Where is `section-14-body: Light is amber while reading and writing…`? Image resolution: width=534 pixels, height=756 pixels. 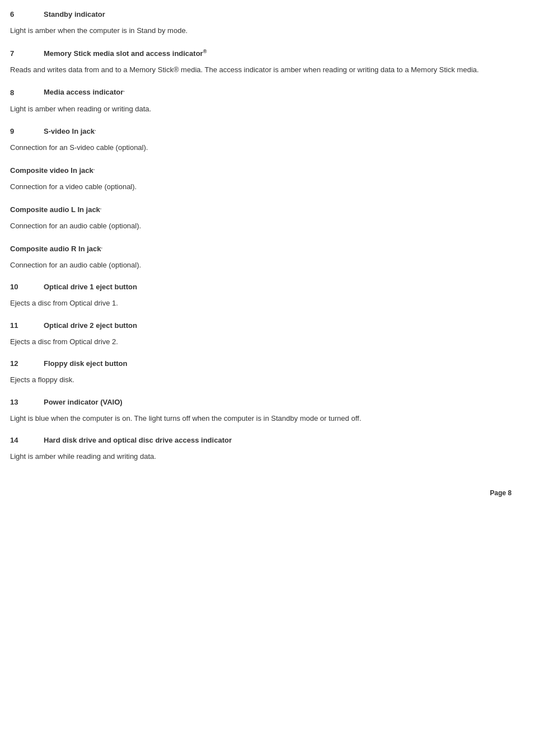 section-14-body: Light is amber while reading and writing… is located at coordinates (261, 457).